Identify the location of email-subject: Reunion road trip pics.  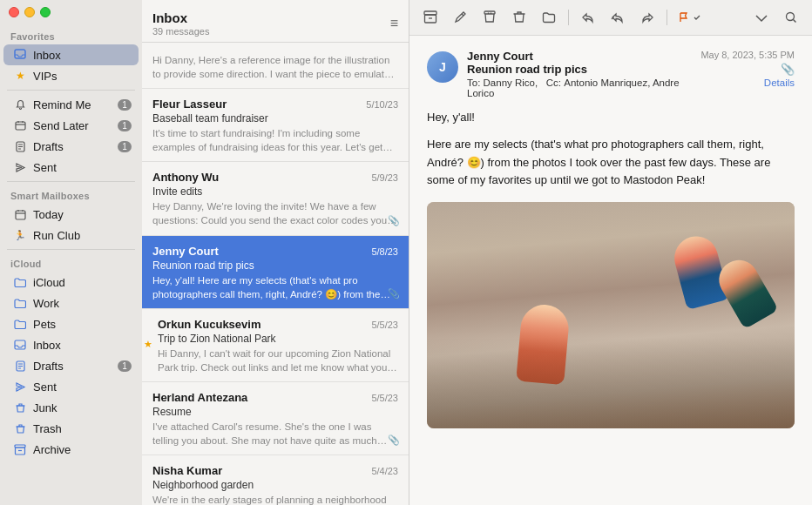
(584, 70).